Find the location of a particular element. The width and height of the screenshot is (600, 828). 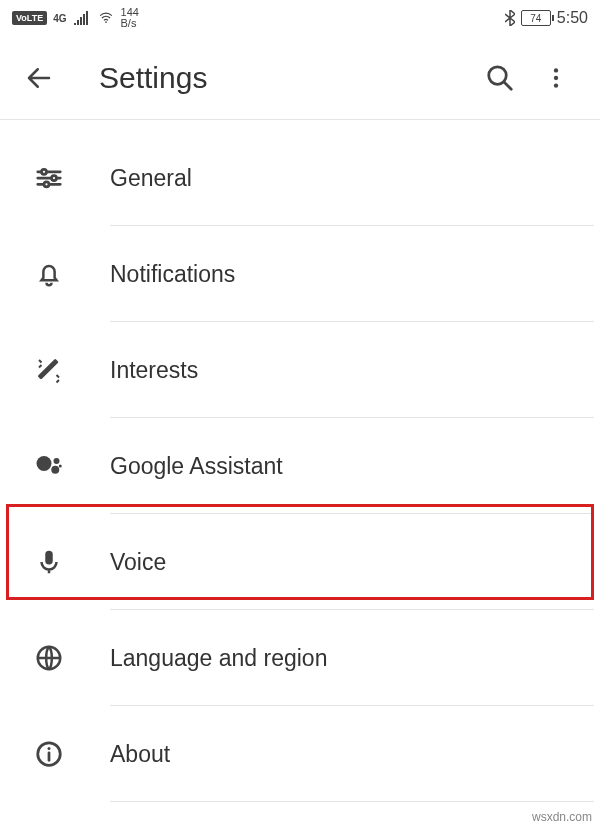

wifi-icon is located at coordinates (106, 18).